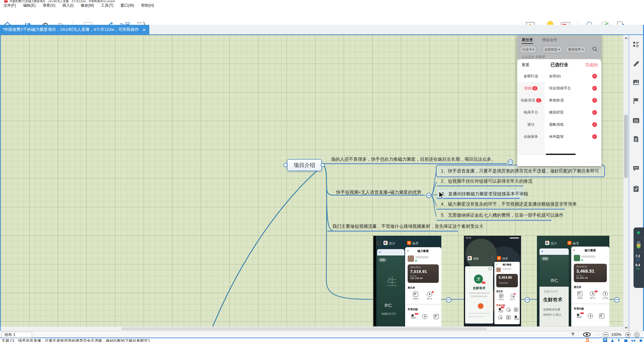 Image resolution: width=644 pixels, height=342 pixels. What do you see at coordinates (509, 204) in the screenshot?
I see `advantage-item-4: 4、磁力聚星没有复杂的环节，不管视频还是直播挂载链接是非常简单` at bounding box center [509, 204].